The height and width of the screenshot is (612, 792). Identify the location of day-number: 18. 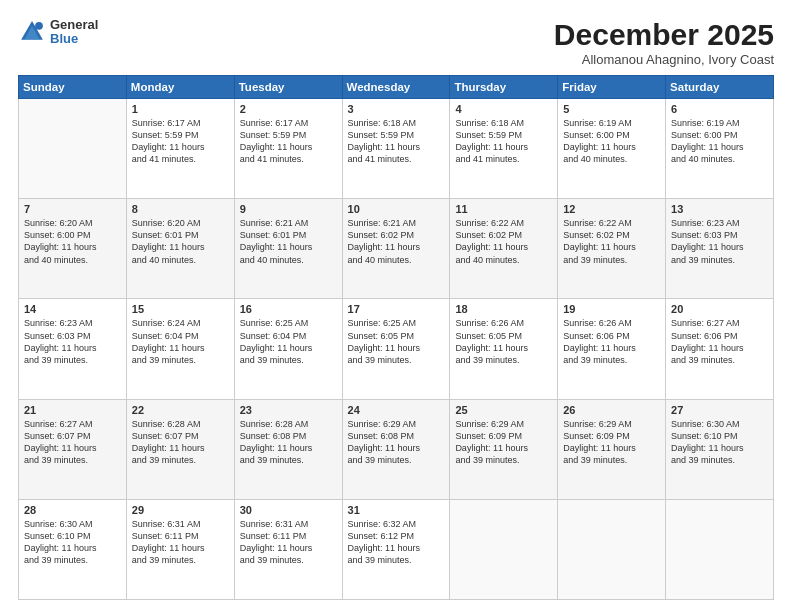
(504, 309).